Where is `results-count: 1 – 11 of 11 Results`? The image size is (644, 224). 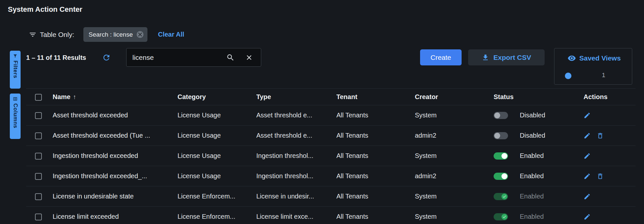 results-count: 1 – 11 of 11 Results is located at coordinates (56, 58).